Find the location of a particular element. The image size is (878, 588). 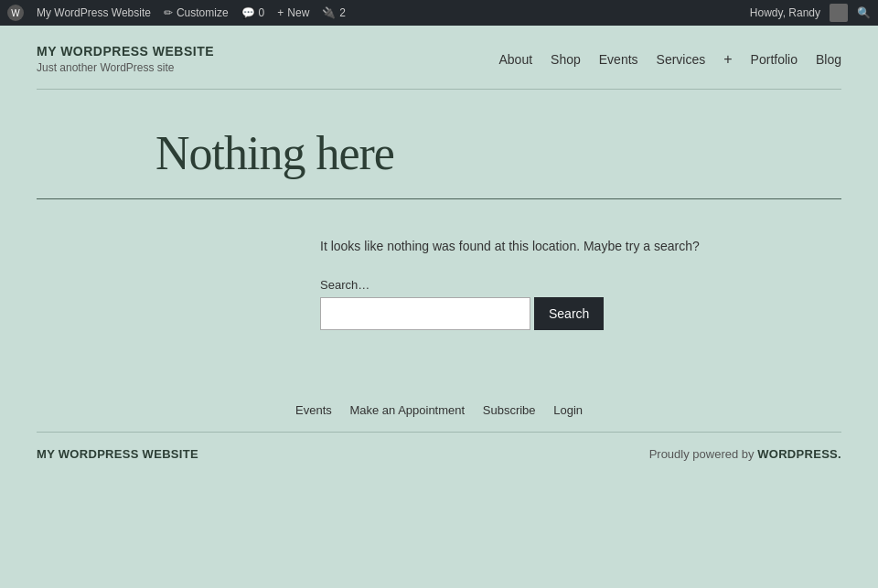

not-found-message: It looks like nothing was found at this … is located at coordinates (581, 246).